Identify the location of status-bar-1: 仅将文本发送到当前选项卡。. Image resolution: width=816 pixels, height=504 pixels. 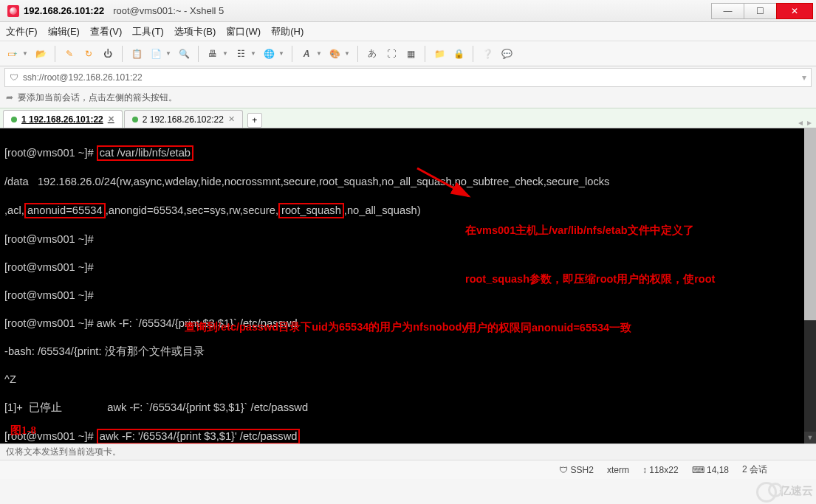
(408, 452).